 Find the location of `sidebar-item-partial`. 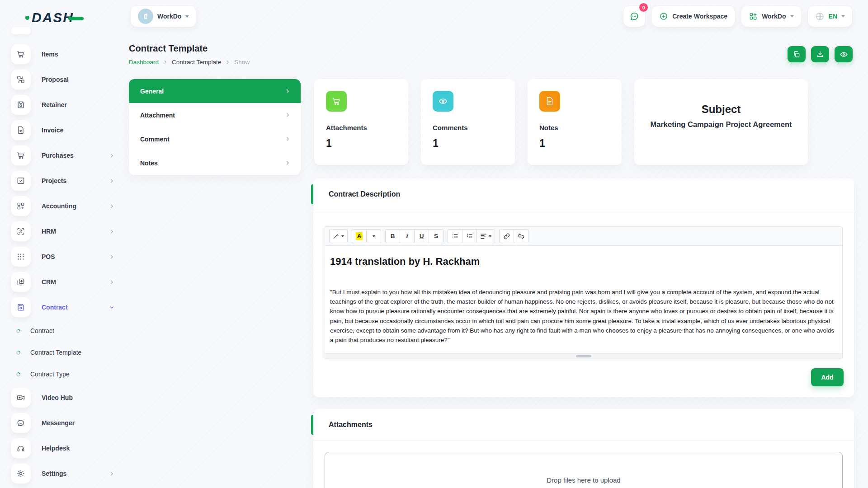

sidebar-item-partial is located at coordinates (21, 31).